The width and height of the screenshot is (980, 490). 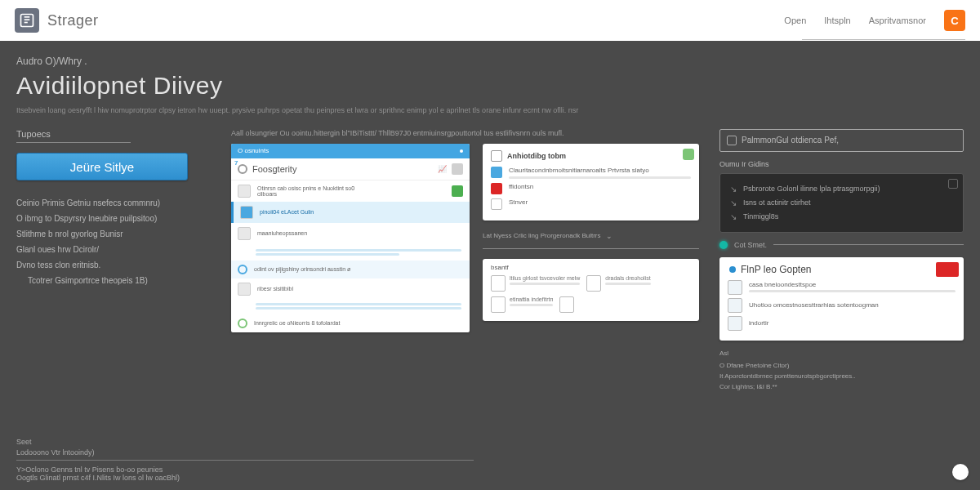 What do you see at coordinates (537, 156) in the screenshot?
I see `card-b-title: Anhiotdibg tobm` at bounding box center [537, 156].